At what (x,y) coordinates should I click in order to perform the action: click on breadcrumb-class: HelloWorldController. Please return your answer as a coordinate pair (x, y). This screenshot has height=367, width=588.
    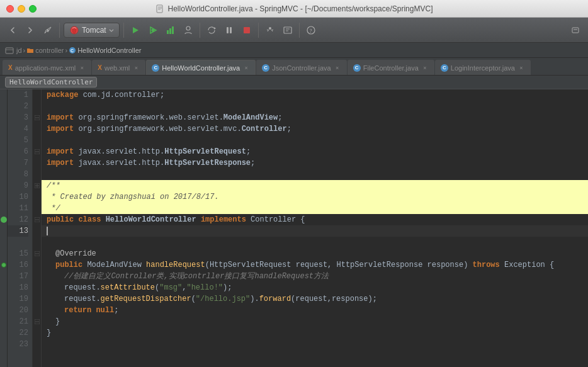
    Looking at the image, I should click on (110, 50).